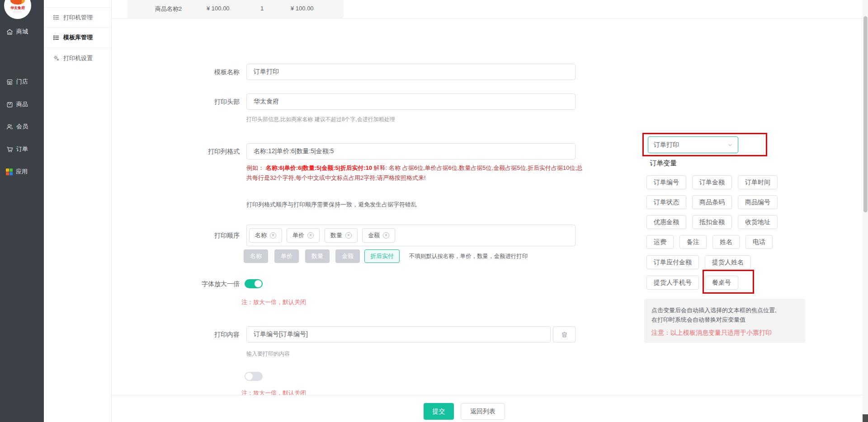 Image resolution: width=868 pixels, height=422 pixels. I want to click on sidebar-item-apps: 应用, so click(22, 172).